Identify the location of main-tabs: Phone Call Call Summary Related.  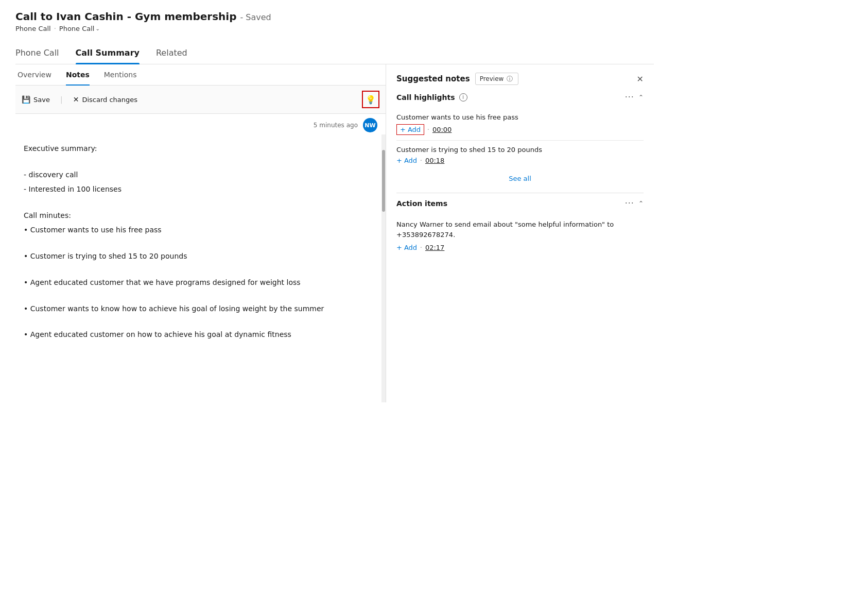
(335, 54).